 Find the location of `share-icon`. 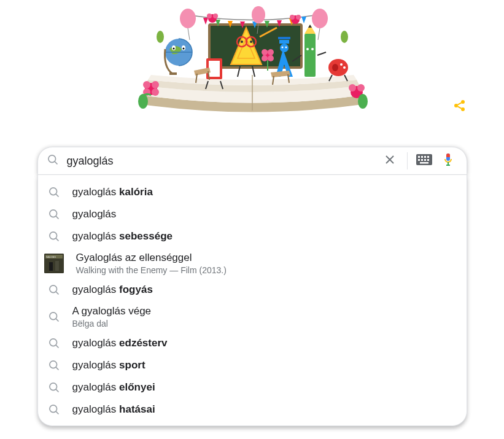

share-icon is located at coordinates (460, 106).